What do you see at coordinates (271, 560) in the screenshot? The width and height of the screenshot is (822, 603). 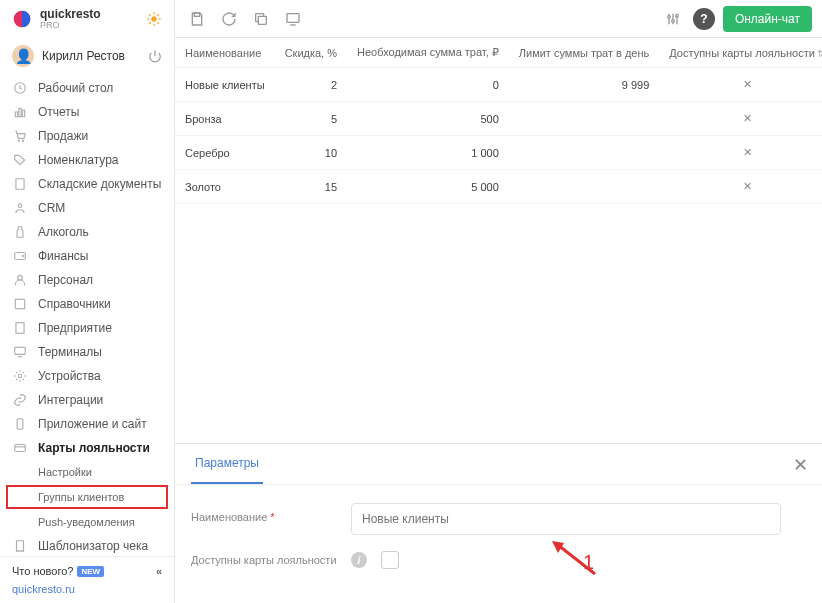 I see `label-cards: Доступны карты лояльности` at bounding box center [271, 560].